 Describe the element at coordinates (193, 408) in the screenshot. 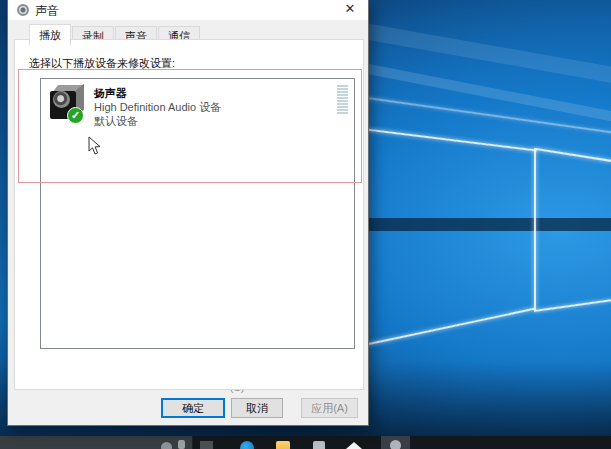

I see `ok-button: 确定` at that location.